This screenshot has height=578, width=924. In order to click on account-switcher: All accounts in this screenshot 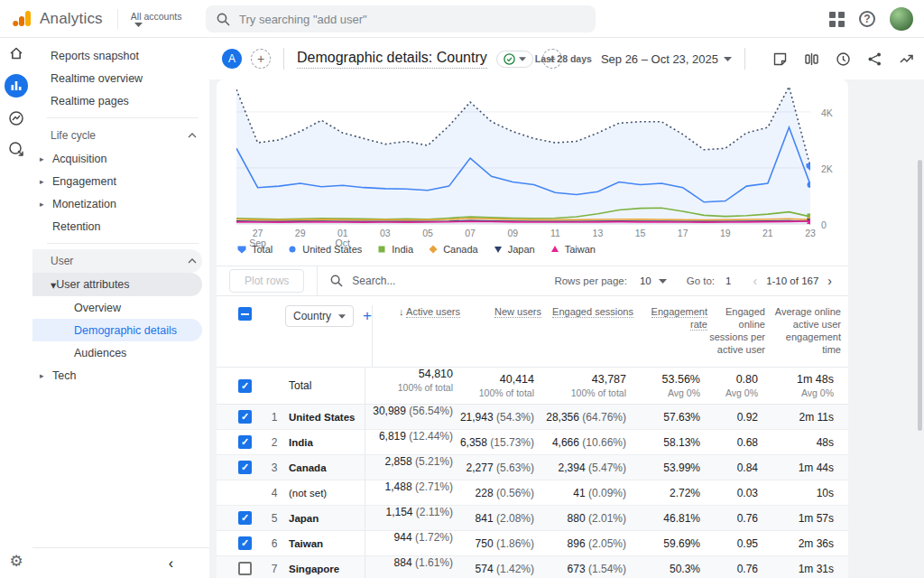, I will do `click(157, 19)`.